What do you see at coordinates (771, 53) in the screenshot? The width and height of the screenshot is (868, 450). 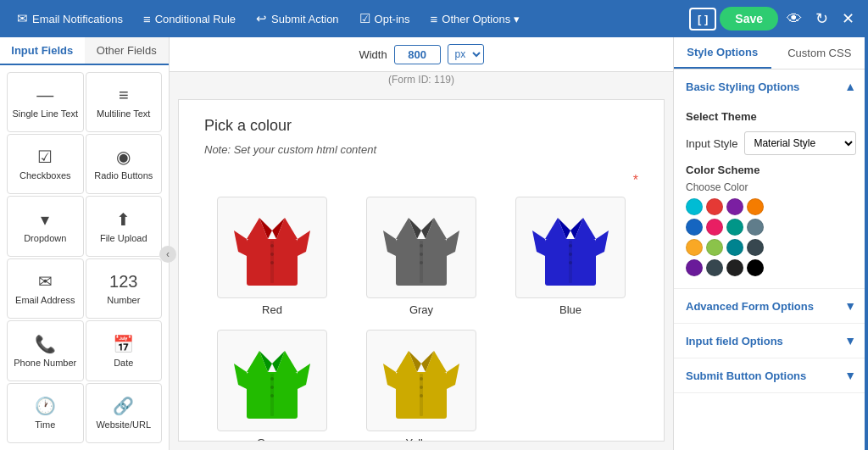 I see `panel-tabs: Style Options Custom CSS` at bounding box center [771, 53].